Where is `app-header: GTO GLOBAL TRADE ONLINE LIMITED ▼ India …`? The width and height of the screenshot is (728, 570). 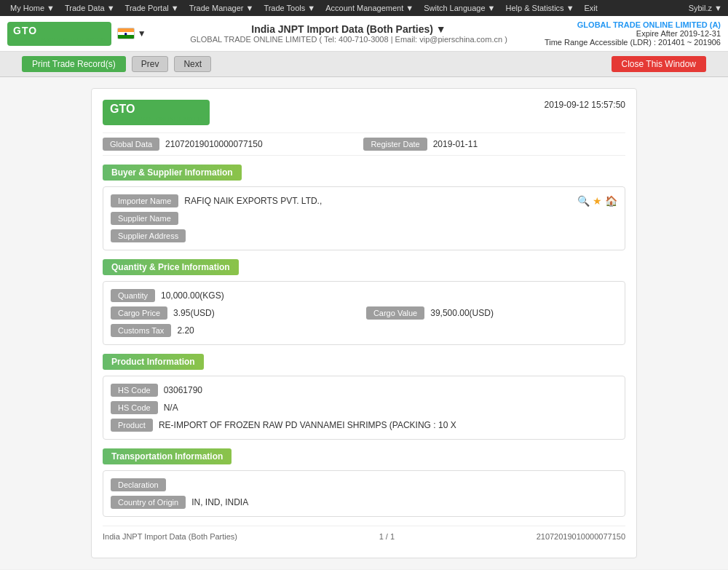
app-header: GTO GLOBAL TRADE ONLINE LIMITED ▼ India … is located at coordinates (364, 33).